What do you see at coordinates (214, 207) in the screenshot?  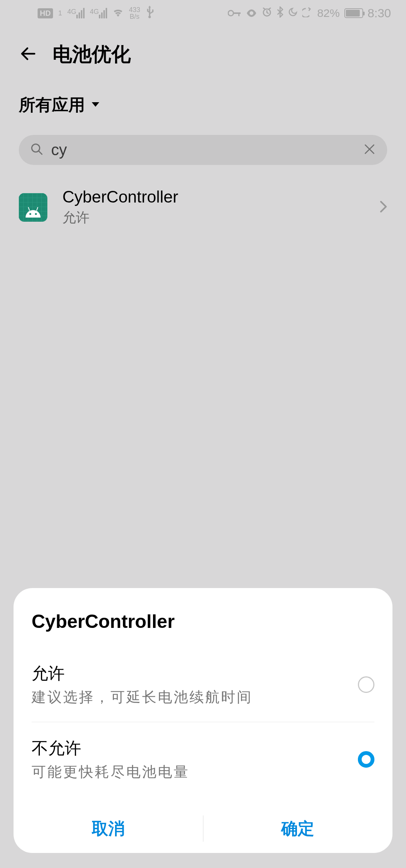 I see `app-item-text: CyberController 允许` at bounding box center [214, 207].